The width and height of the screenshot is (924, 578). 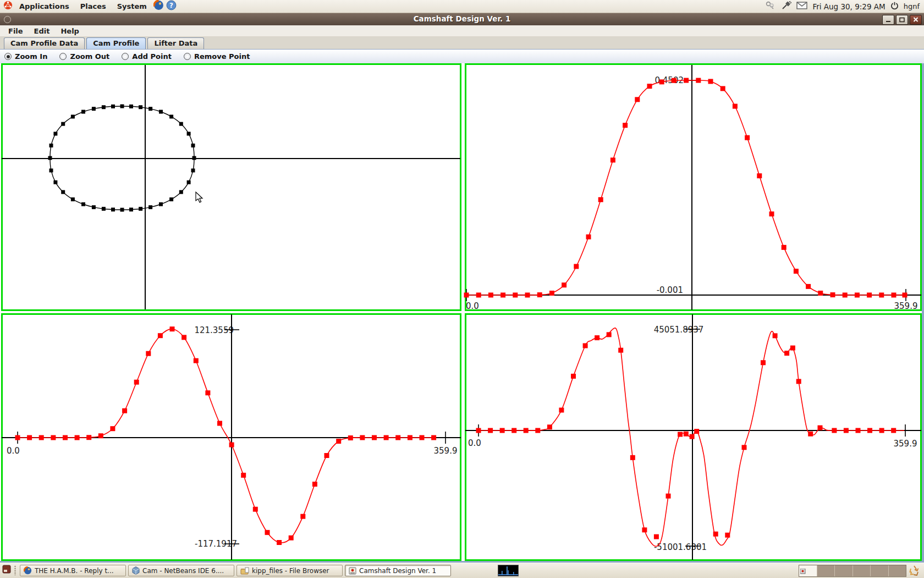 What do you see at coordinates (28, 570) in the screenshot?
I see `firefox-icon` at bounding box center [28, 570].